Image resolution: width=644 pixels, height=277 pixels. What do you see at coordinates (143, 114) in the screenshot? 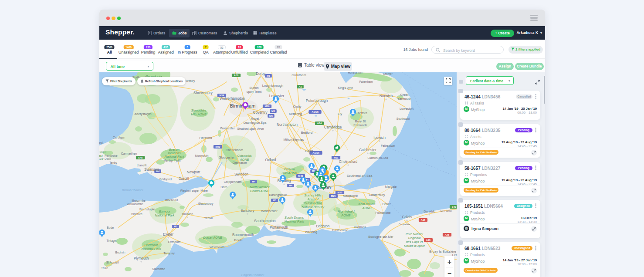
I see `svg-text: Aberystwyth` at bounding box center [143, 114].